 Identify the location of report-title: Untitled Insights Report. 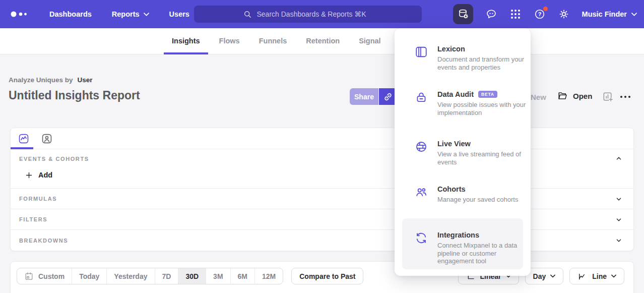
(75, 96).